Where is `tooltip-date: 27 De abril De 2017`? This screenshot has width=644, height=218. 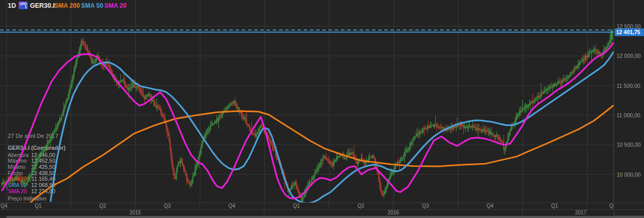
tooltip-date: 27 De abril De 2017 is located at coordinates (33, 136).